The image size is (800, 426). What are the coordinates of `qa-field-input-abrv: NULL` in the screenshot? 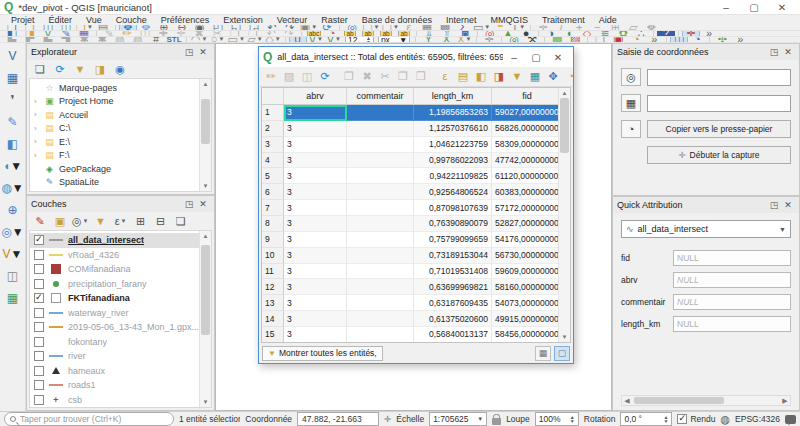 It's located at (732, 280).